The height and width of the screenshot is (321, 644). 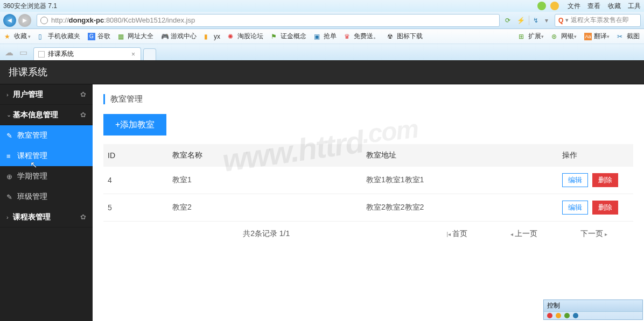 What do you see at coordinates (46, 135) in the screenshot?
I see `sidebar-item-classroom: ✎ 教室管理` at bounding box center [46, 135].